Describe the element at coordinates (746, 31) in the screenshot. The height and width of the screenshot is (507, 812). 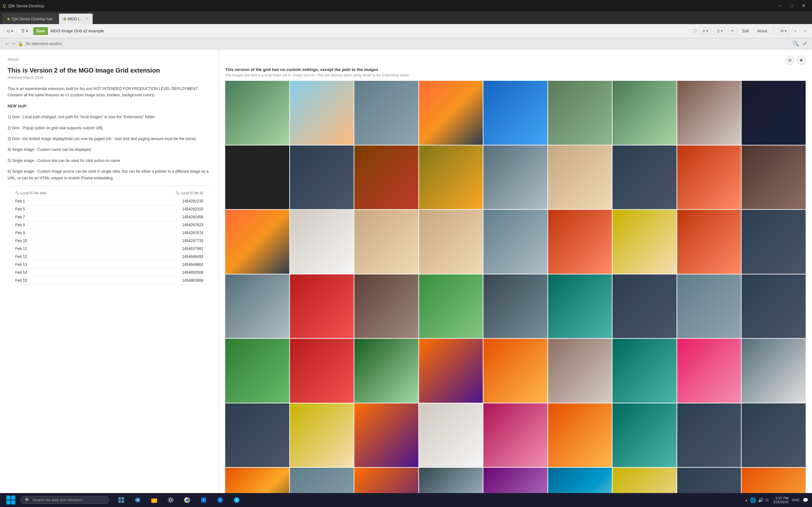
I see `edit-button: Edit` at that location.